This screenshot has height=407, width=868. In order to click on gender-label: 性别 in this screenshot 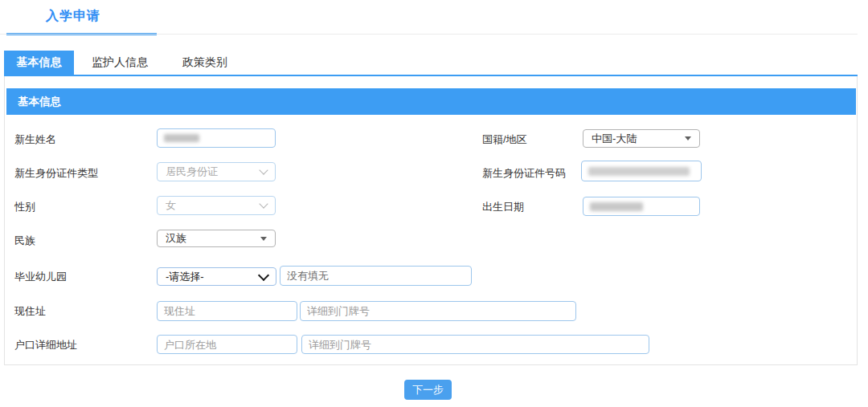, I will do `click(25, 207)`.